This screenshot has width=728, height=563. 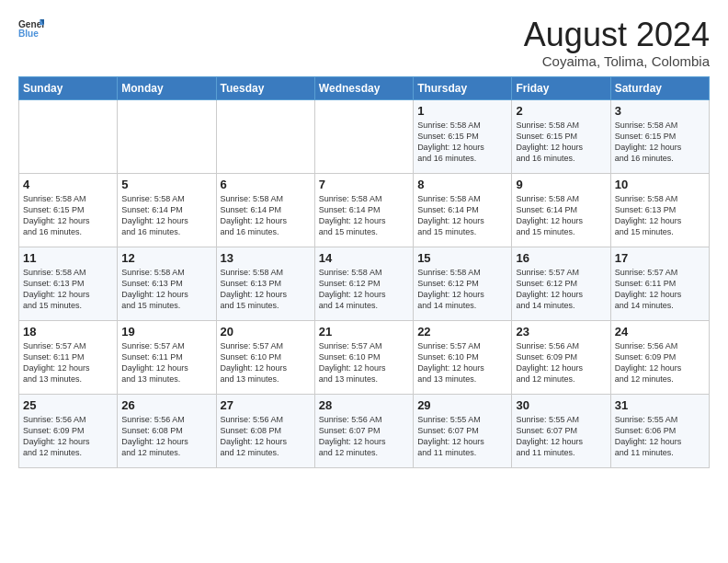 What do you see at coordinates (660, 258) in the screenshot?
I see `day-number: 17` at bounding box center [660, 258].